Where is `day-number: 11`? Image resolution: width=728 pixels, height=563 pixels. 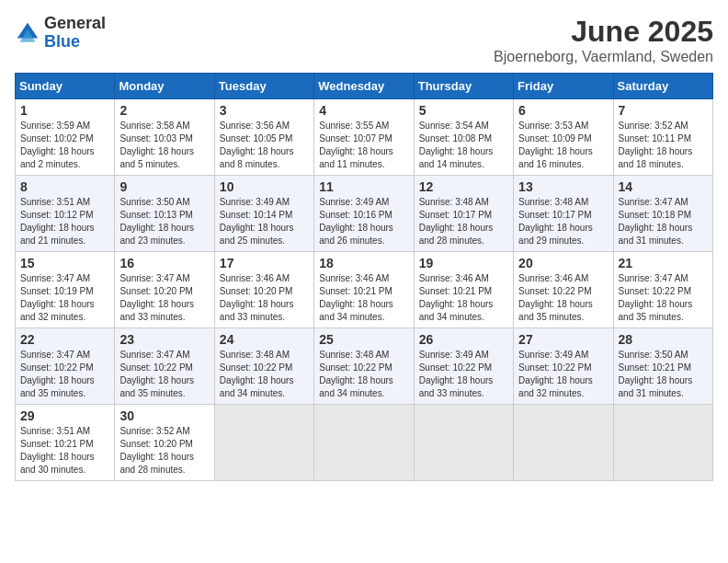 day-number: 11 is located at coordinates (364, 187).